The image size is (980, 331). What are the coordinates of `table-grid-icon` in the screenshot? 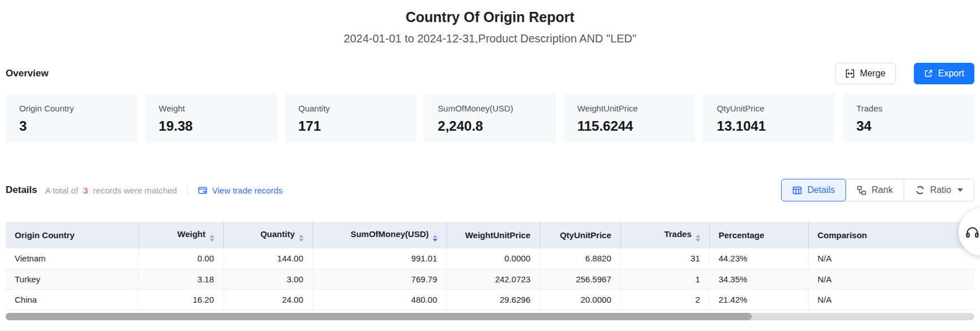 It's located at (797, 190).